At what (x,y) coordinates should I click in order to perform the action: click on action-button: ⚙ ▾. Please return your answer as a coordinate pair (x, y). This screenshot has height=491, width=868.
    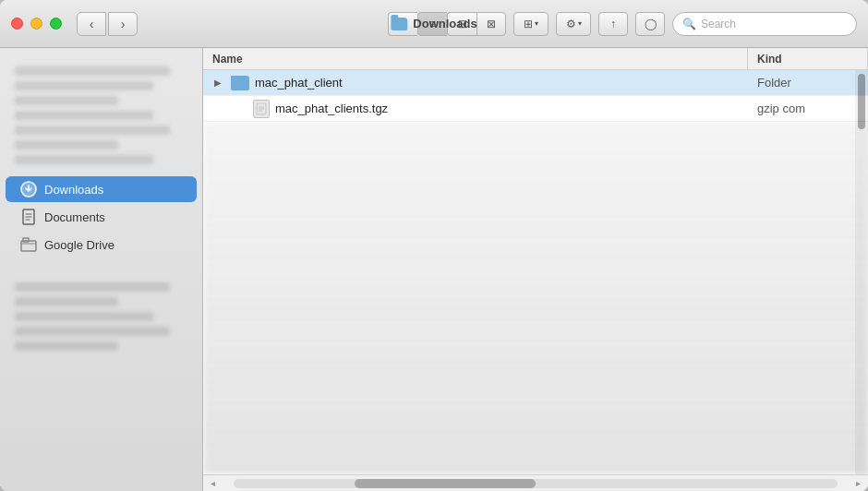
    Looking at the image, I should click on (573, 24).